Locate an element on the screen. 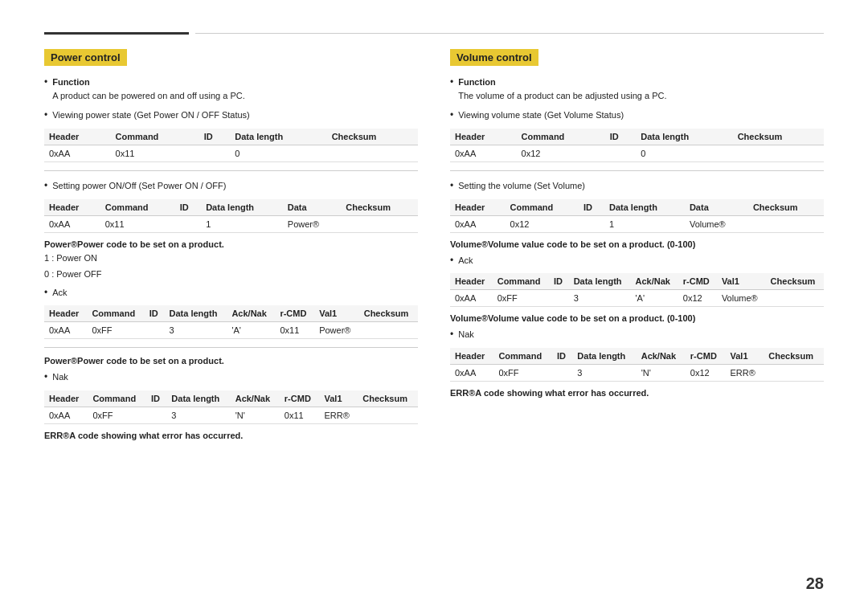 Image resolution: width=868 pixels, height=613 pixels. th-vcommand: Command is located at coordinates (561, 137).